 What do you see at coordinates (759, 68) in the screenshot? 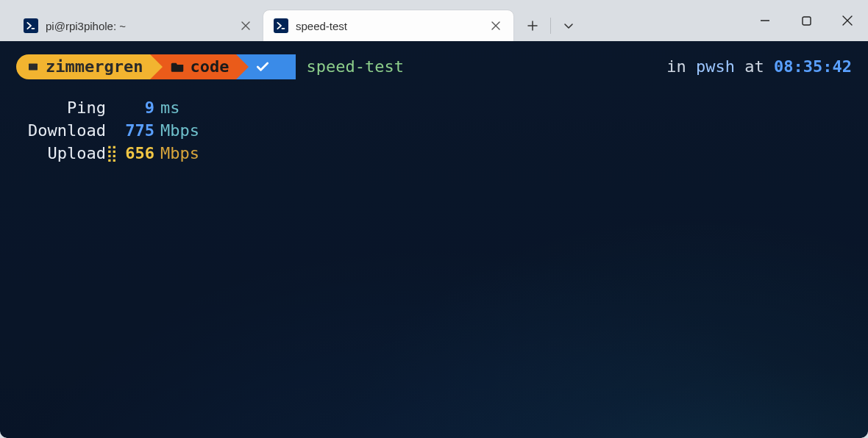
I see `prompt-right: in pwsh at 08:35:42` at bounding box center [759, 68].